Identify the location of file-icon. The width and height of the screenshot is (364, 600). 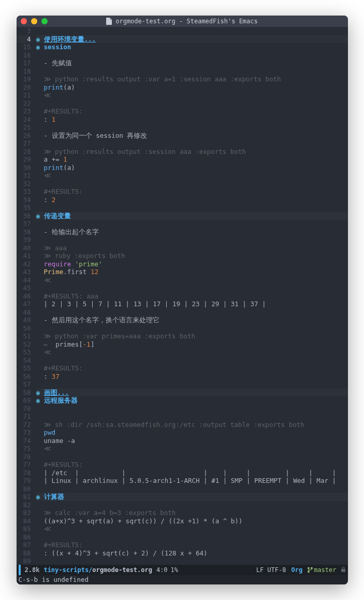
(109, 21).